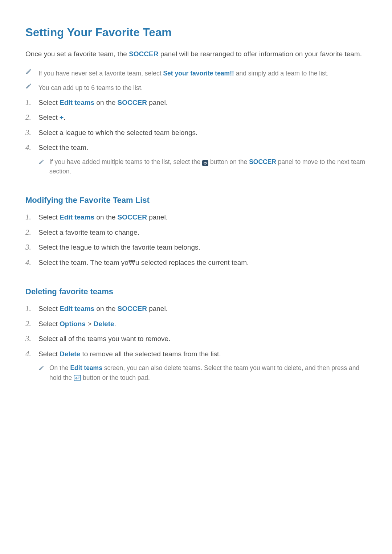 The height and width of the screenshot is (554, 392). What do you see at coordinates (282, 73) in the screenshot?
I see `note-text-part: and simply add a team to the list.` at bounding box center [282, 73].